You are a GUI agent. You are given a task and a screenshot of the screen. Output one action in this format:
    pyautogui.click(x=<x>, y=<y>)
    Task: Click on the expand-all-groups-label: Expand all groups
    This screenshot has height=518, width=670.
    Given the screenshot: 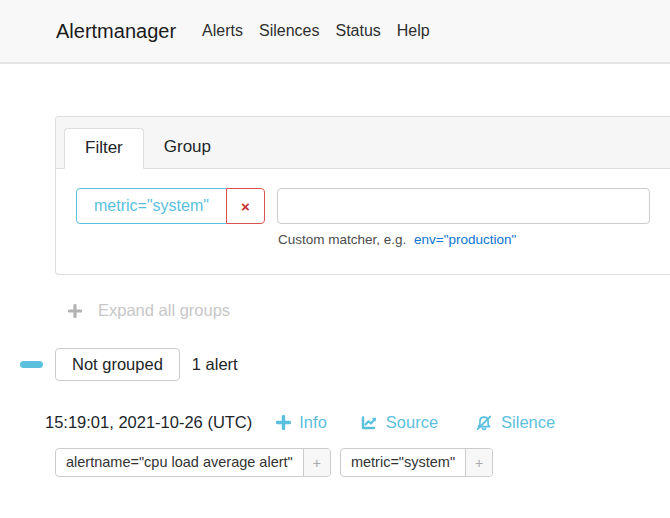 What is the action you would take?
    pyautogui.click(x=164, y=310)
    